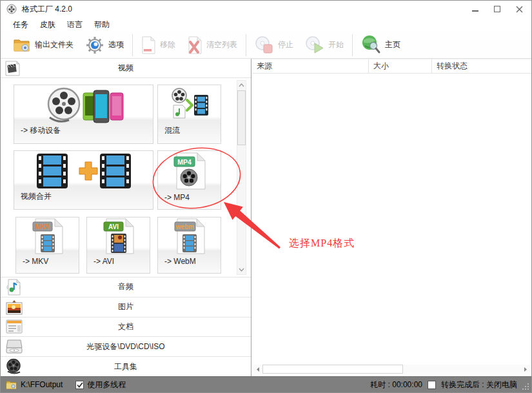 The height and width of the screenshot is (393, 532). What do you see at coordinates (264, 45) in the screenshot?
I see `stop-icon` at bounding box center [264, 45].